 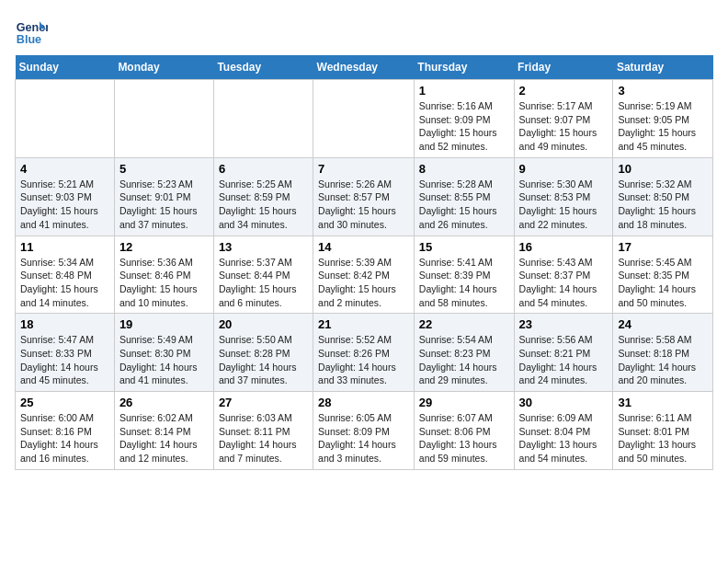 What do you see at coordinates (164, 361) in the screenshot?
I see `day-info: Sunrise: 5:49 AM Sunset: 8:30 PM Dayligh…` at bounding box center [164, 361].